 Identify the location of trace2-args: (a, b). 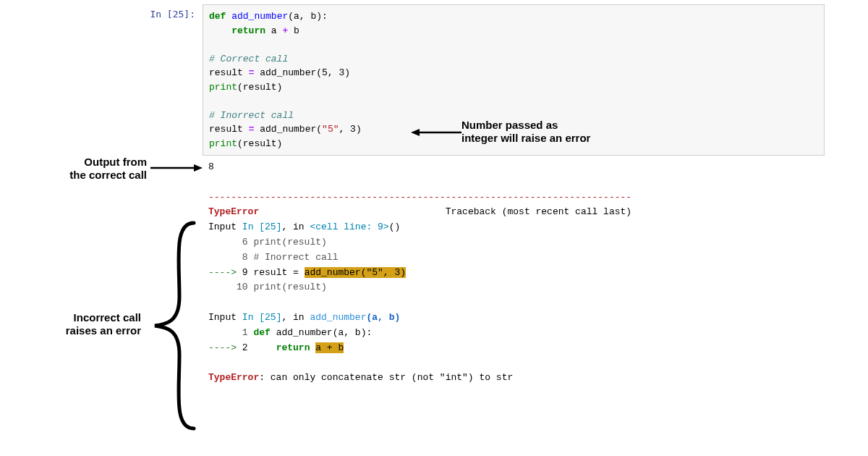
(383, 317).